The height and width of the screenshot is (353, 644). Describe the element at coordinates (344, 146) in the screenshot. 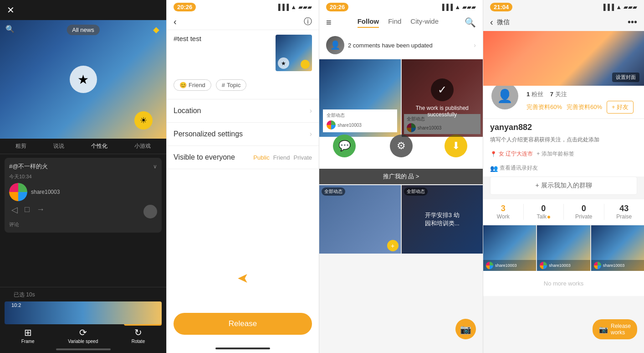

I see `wechat-button: 💬` at that location.